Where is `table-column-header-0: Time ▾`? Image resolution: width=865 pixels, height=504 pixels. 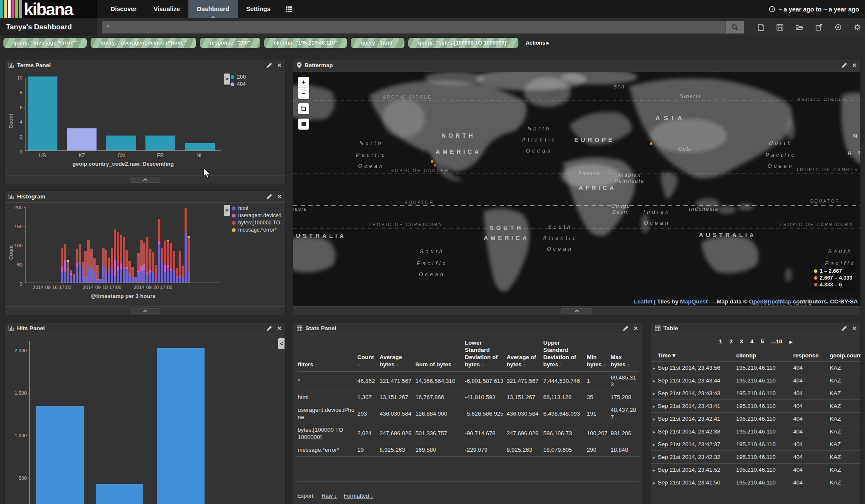
table-column-header-0: Time ▾ is located at coordinates (693, 355).